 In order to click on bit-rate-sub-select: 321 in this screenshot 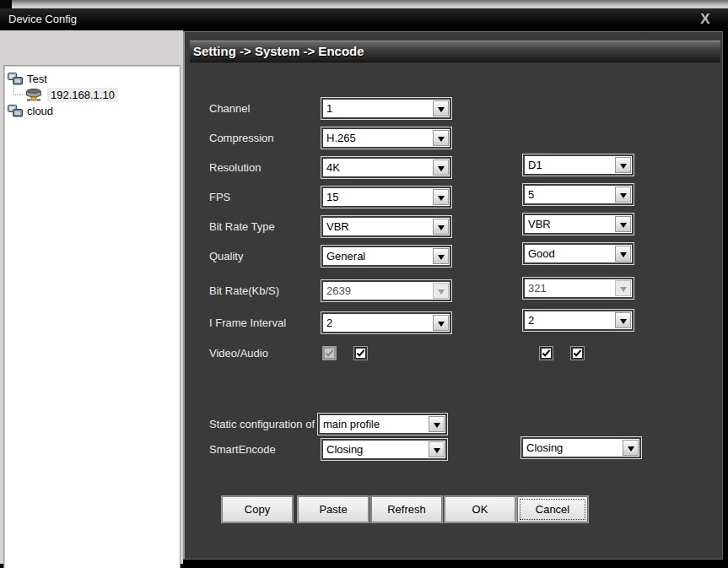, I will do `click(579, 289)`.